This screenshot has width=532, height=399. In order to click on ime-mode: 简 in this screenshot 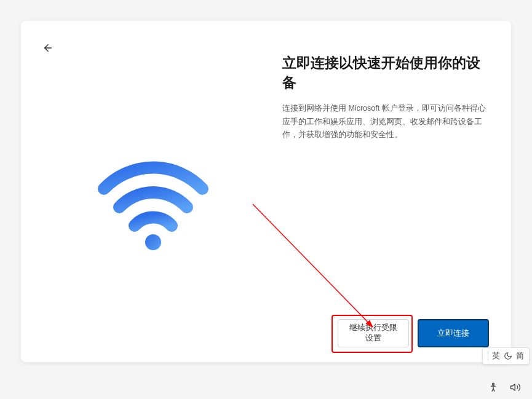, I will do `click(520, 356)`.